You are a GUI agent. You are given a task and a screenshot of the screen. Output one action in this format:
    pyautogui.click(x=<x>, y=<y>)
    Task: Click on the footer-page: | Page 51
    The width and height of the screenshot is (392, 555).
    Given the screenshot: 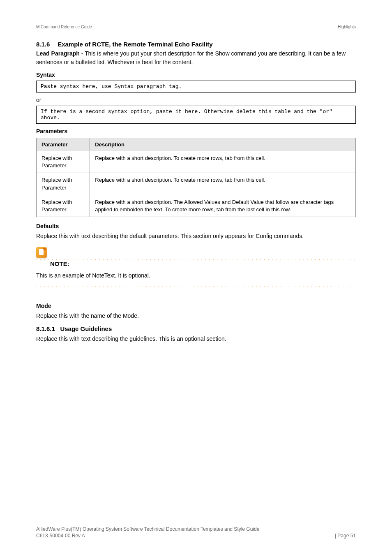 What is the action you would take?
    pyautogui.click(x=345, y=536)
    